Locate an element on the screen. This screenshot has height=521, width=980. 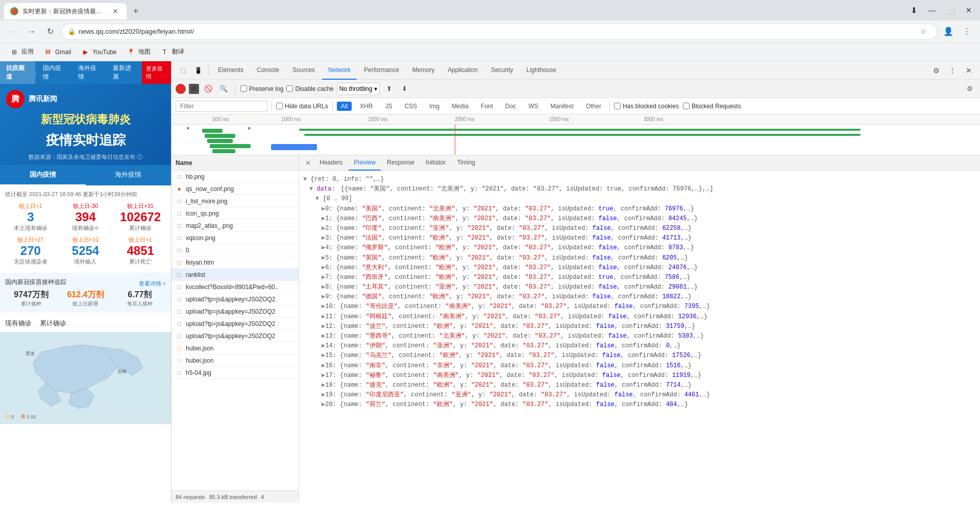
json-root-arrow: ▼ is located at coordinates (305, 179).